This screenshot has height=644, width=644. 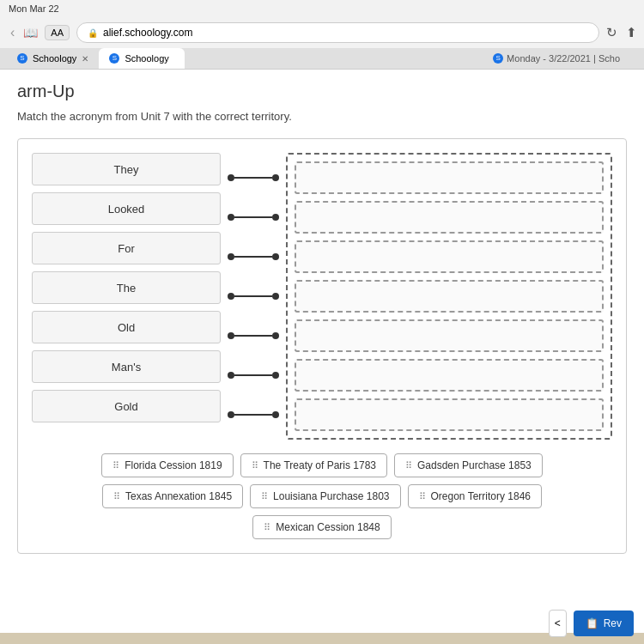 I want to click on address-bar-container: AA 🔒 alief.schoology.com, so click(x=322, y=33).